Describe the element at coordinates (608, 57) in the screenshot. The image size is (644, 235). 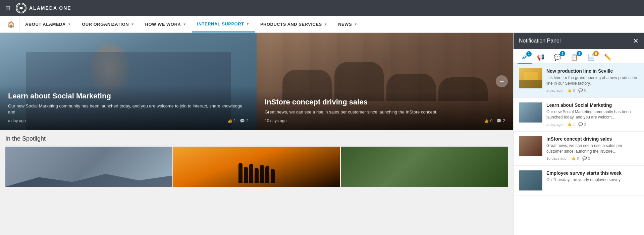
I see `edit-icon: ✏️` at that location.